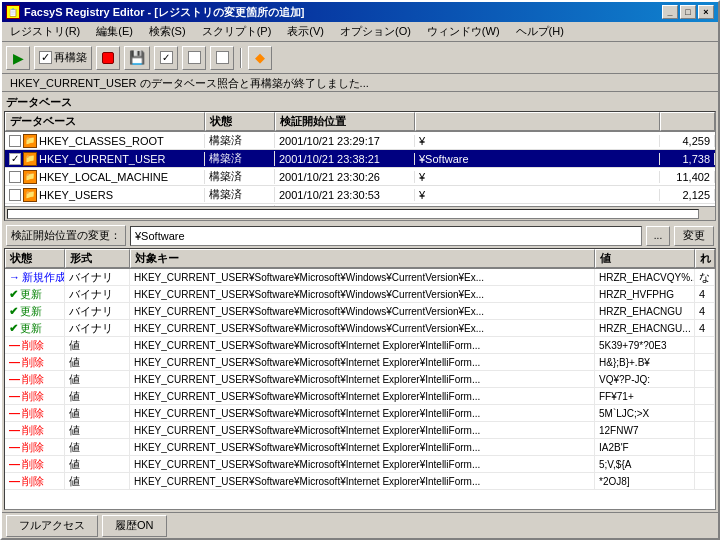 The height and width of the screenshot is (540, 720). I want to click on toolbar: ▶ ✓ 再構築 💾 ✓ ◆, so click(360, 58).